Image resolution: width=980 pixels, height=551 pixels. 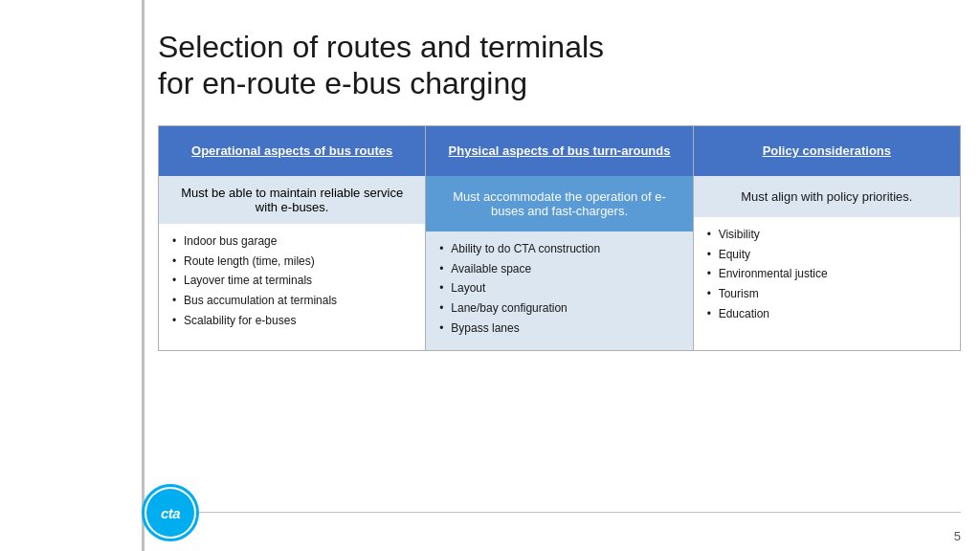 I want to click on bullet-item: Education, so click(x=827, y=314).